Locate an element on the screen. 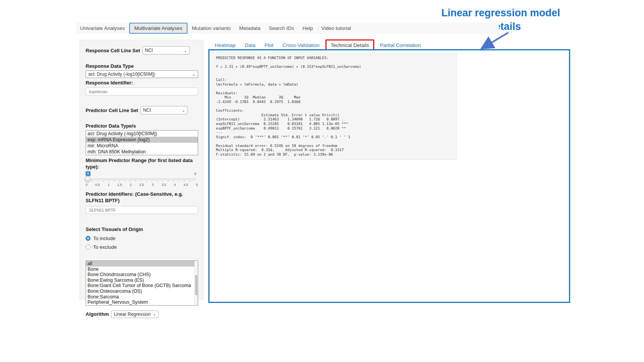 The height and width of the screenshot is (362, 644). response-cell-line-set-select: NCI ⌄ is located at coordinates (166, 50).